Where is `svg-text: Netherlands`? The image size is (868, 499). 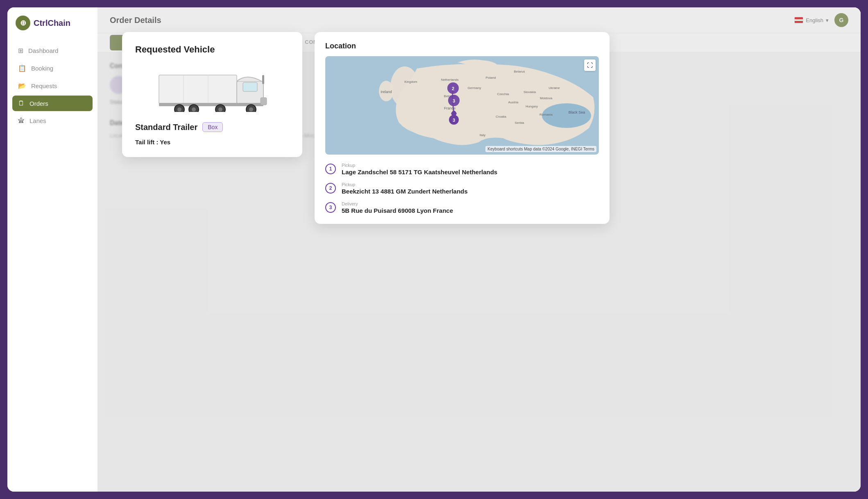 svg-text: Netherlands is located at coordinates (450, 80).